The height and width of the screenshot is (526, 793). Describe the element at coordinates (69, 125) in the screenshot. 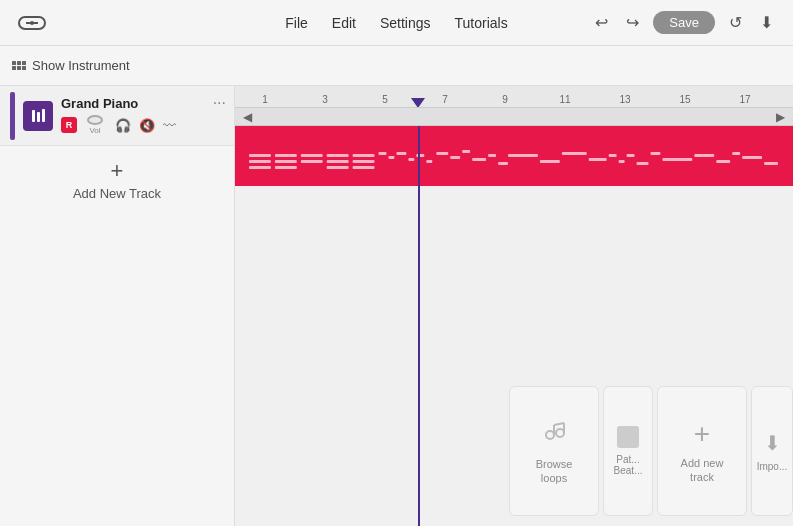

I see `rec-button: R` at that location.